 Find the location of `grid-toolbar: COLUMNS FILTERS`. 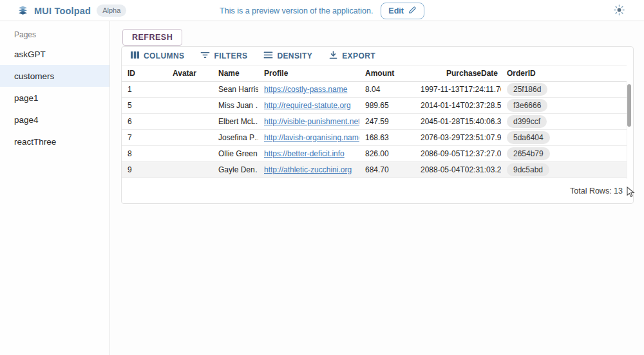

grid-toolbar: COLUMNS FILTERS is located at coordinates (377, 56).